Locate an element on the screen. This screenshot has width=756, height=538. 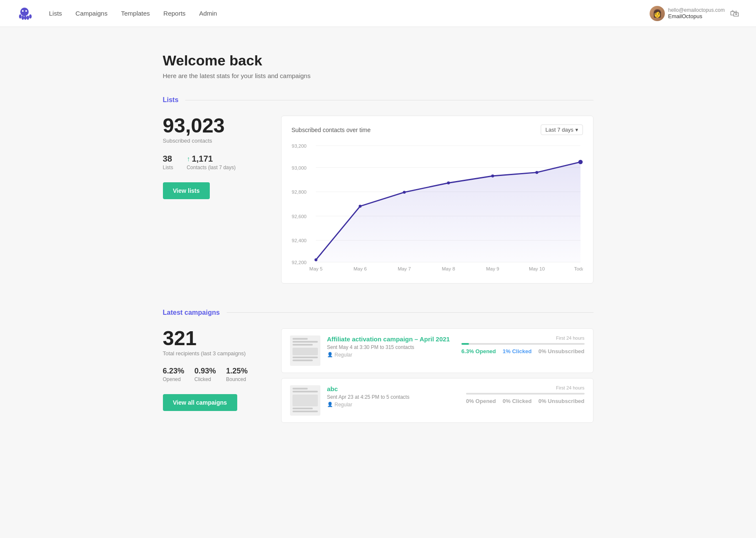
clicked-metric-val: 0% Clicked is located at coordinates (518, 401).